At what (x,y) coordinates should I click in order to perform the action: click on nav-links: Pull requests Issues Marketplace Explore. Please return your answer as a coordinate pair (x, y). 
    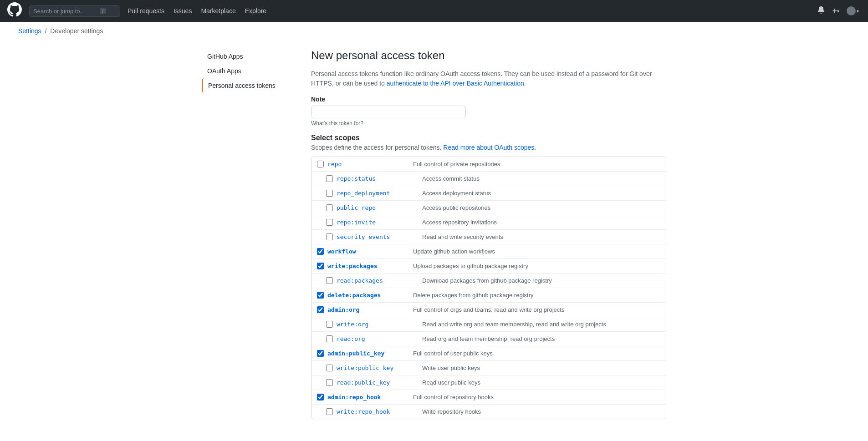
    Looking at the image, I should click on (197, 11).